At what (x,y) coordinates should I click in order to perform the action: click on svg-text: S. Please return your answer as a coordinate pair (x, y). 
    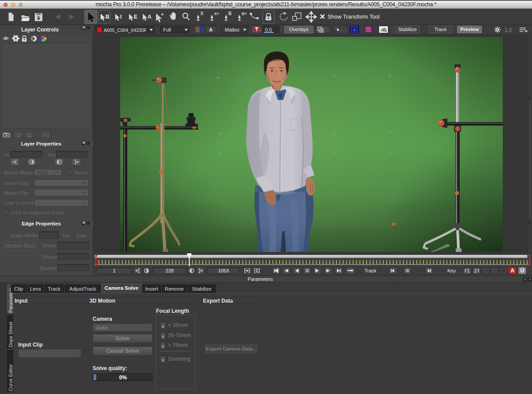
    Looking at the image, I should click on (355, 30).